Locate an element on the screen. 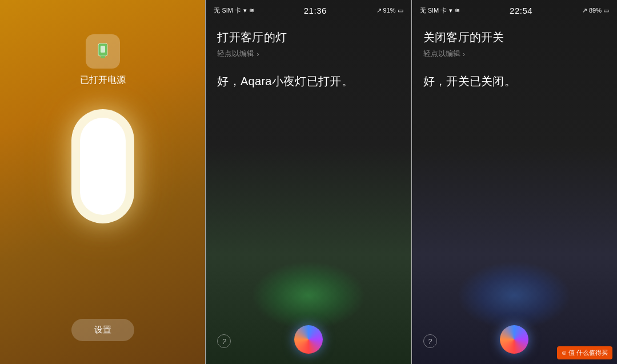 This screenshot has width=617, height=364. siri-edit-label-panel3: 轻点以编辑 is located at coordinates (442, 54).